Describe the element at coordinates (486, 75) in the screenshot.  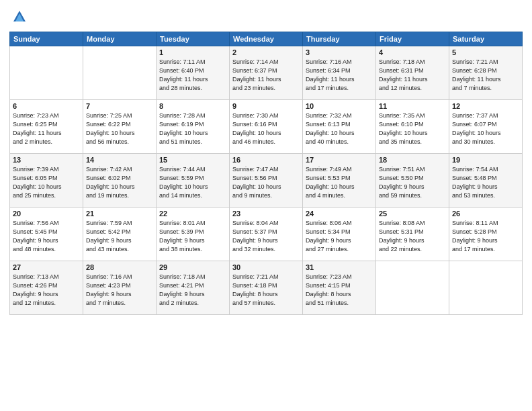
I see `day-info: Sunrise: 7:21 AMSunset: 6:28 PMDaylight:…` at that location.